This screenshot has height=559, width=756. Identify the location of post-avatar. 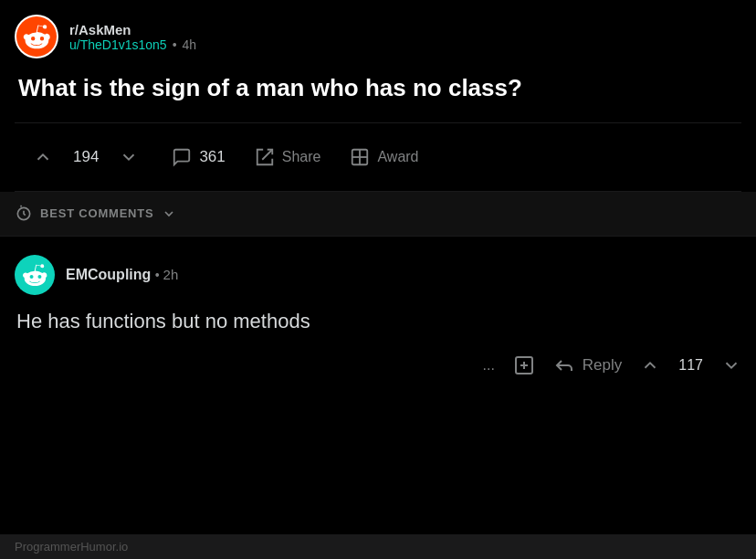
(37, 37).